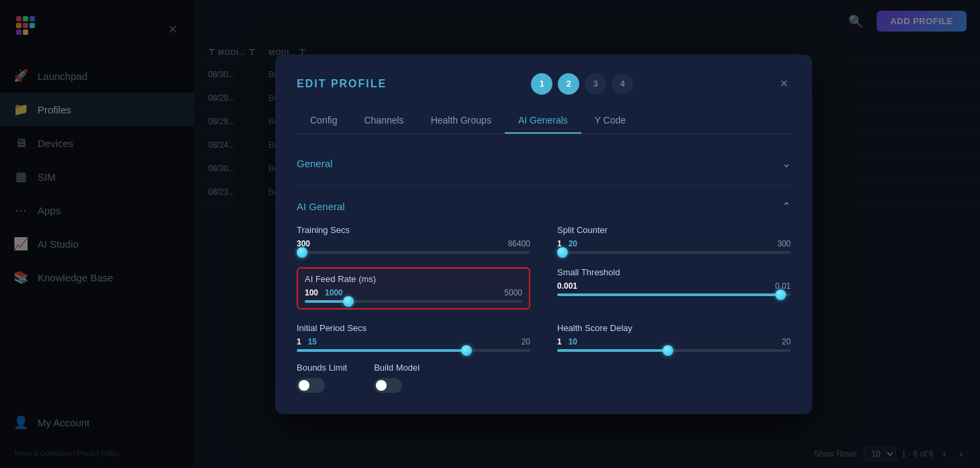 The image size is (980, 468). Describe the element at coordinates (342, 84) in the screenshot. I see `modal-title: EDIT PROFILE` at that location.